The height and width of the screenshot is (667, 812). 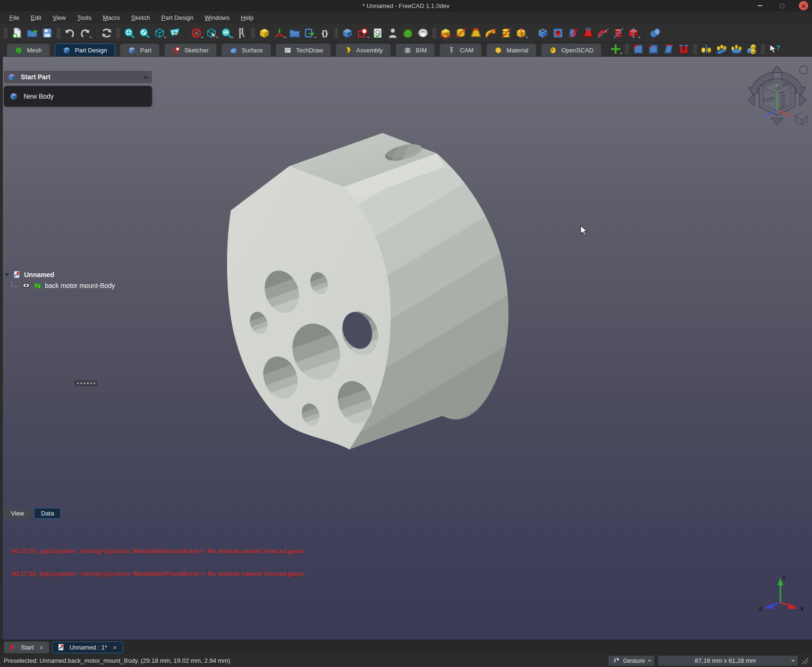 What do you see at coordinates (543, 33) in the screenshot?
I see `pocket-button` at bounding box center [543, 33].